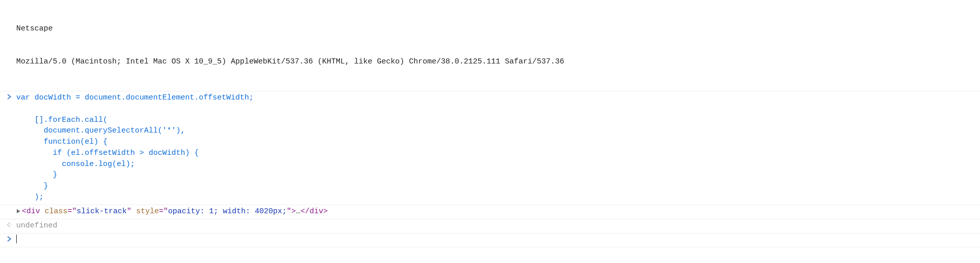 The image size is (980, 263). Describe the element at coordinates (490, 212) in the screenshot. I see `console-log-row: <div class="slick-track" style="opacity:…` at that location.